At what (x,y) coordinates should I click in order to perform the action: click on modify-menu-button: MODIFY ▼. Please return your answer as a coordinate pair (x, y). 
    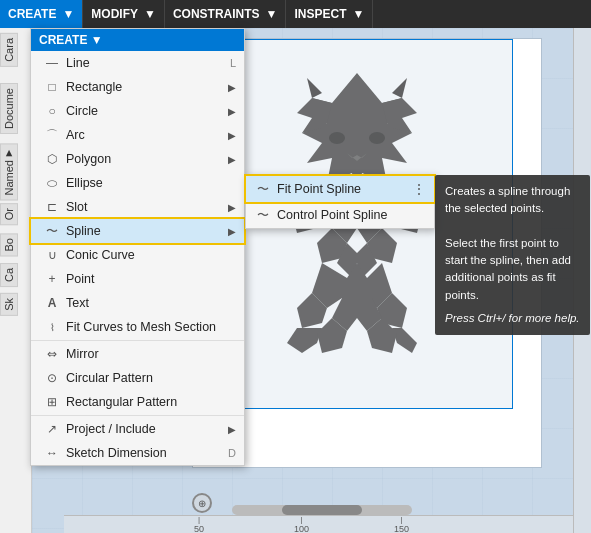
    Looking at the image, I should click on (124, 14).